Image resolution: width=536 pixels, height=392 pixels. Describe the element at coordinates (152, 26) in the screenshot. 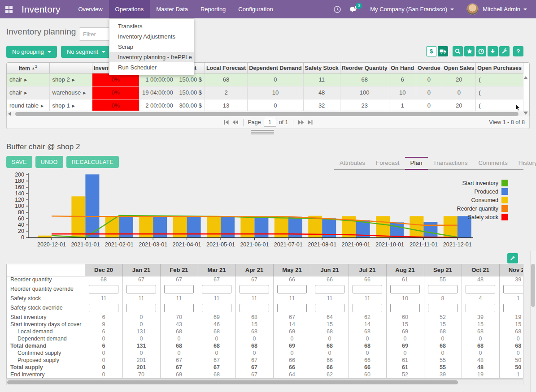

I see `menu-item-transfers: Transfers` at that location.